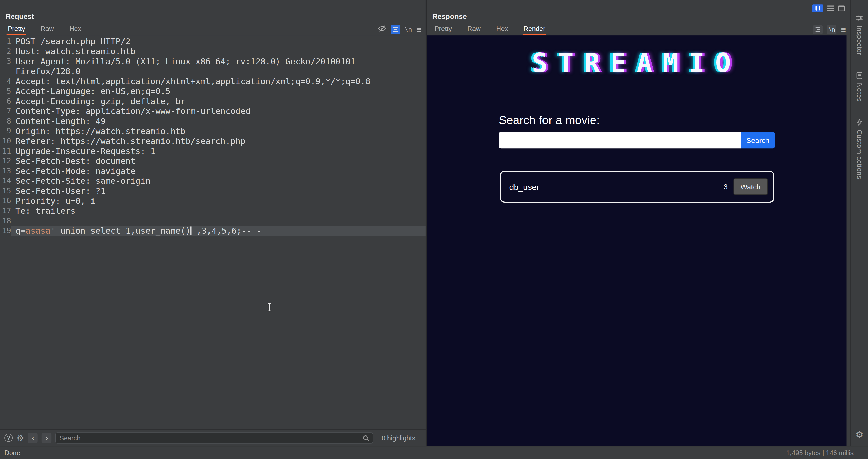 This screenshot has width=868, height=459. What do you see at coordinates (443, 30) in the screenshot?
I see `tab-response-pretty: Pretty` at bounding box center [443, 30].